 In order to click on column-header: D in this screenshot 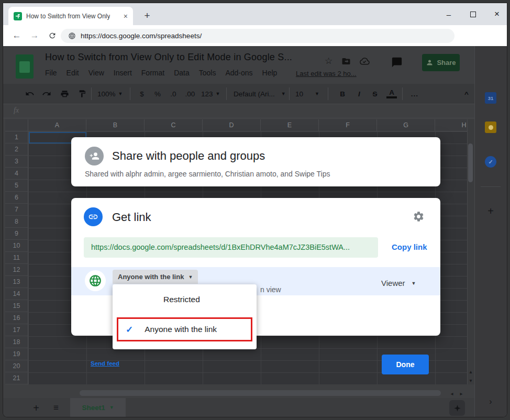, I will do `click(231, 126)`.